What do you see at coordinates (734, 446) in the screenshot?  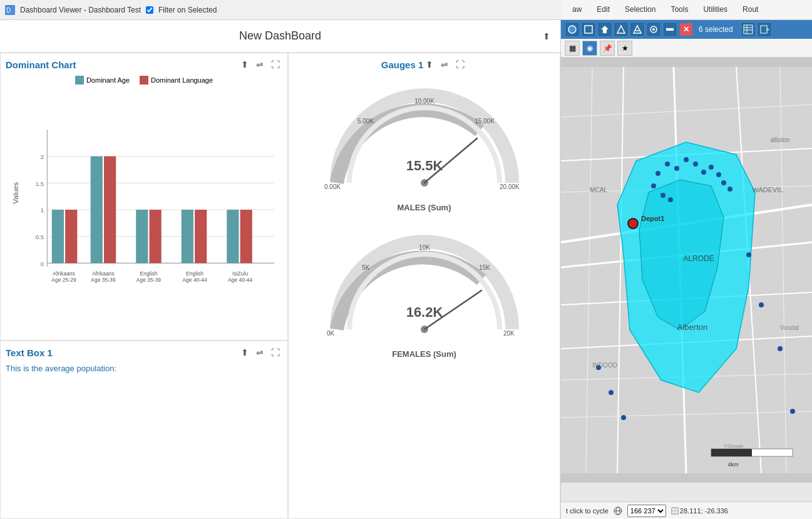 I see `google-watermark: ©Google` at bounding box center [734, 446].